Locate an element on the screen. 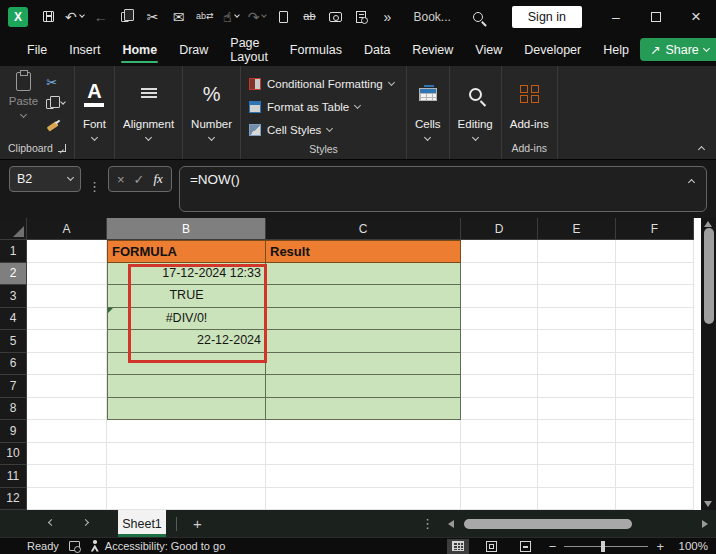 The image size is (716, 554). vertical-scrollbar is located at coordinates (705, 364).